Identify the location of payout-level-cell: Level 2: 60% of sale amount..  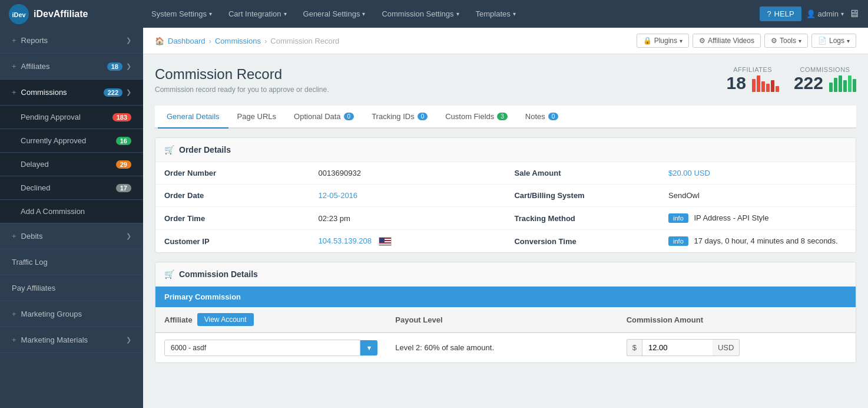
(502, 348).